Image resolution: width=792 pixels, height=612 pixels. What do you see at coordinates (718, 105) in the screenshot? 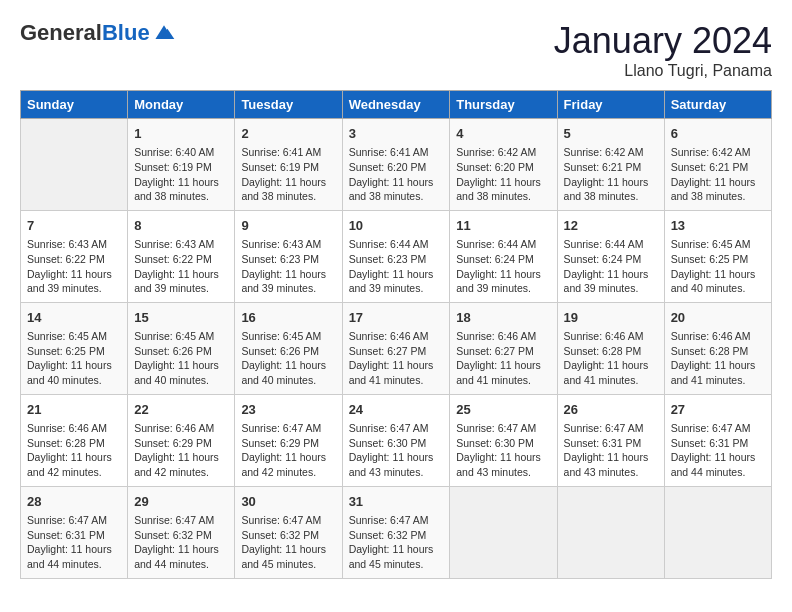
I see `day-header-saturday: Saturday` at bounding box center [718, 105].